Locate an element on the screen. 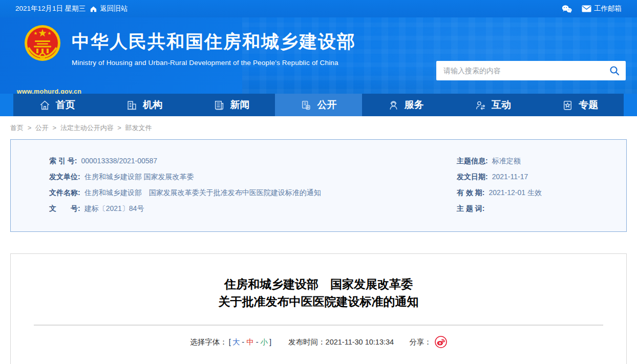 The height and width of the screenshot is (364, 637). top-utility-bar: 2021年12月1日 星期三 返回旧站 is located at coordinates (319, 9).